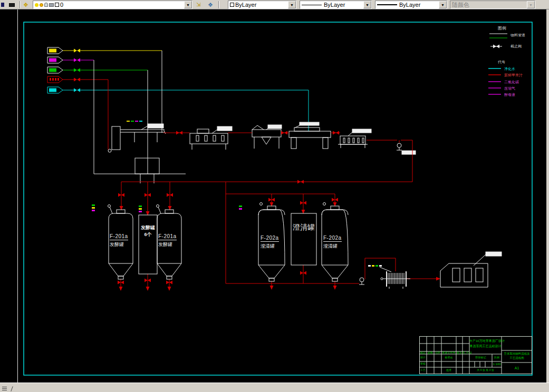 The image size is (549, 392). What do you see at coordinates (493, 5) in the screenshot?
I see `plot-style-dropdown: 随颜色 ▼` at bounding box center [493, 5].